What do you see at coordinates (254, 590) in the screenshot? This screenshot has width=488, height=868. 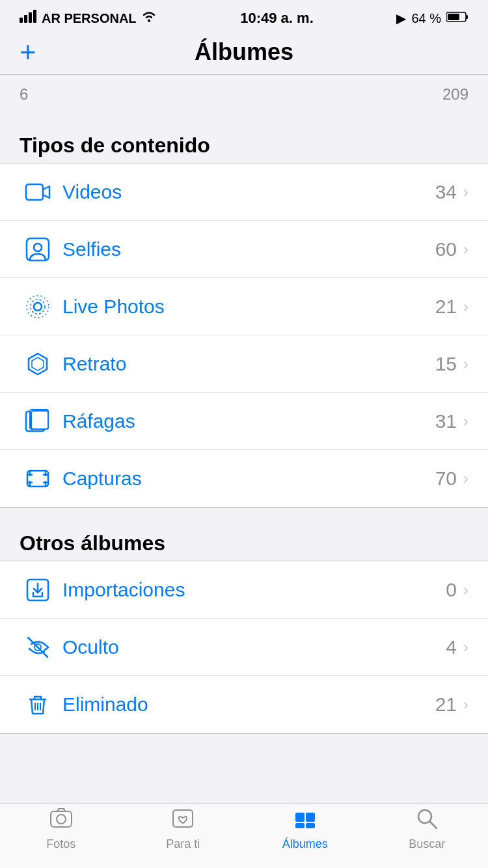 I see `importaciones-label: Importaciones` at bounding box center [254, 590].